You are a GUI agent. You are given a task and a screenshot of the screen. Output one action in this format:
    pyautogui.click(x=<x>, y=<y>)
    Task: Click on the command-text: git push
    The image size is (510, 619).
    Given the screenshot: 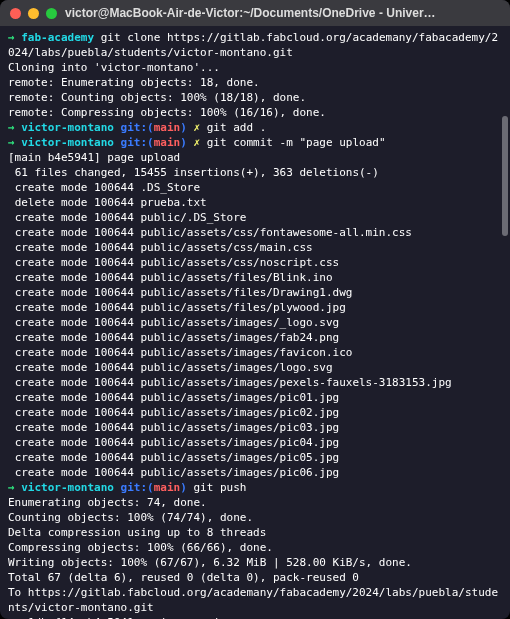 What is the action you would take?
    pyautogui.click(x=217, y=488)
    